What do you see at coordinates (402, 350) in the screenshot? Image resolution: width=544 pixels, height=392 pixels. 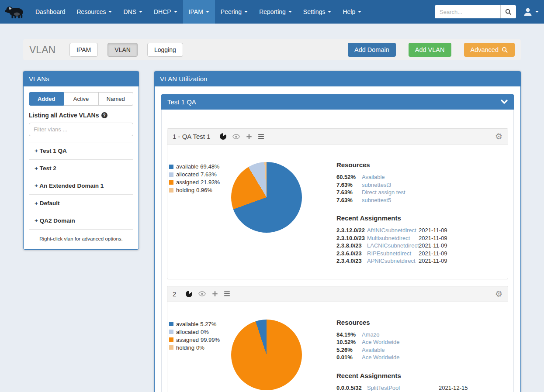 I see `resource-row: 5.26%Available` at bounding box center [402, 350].